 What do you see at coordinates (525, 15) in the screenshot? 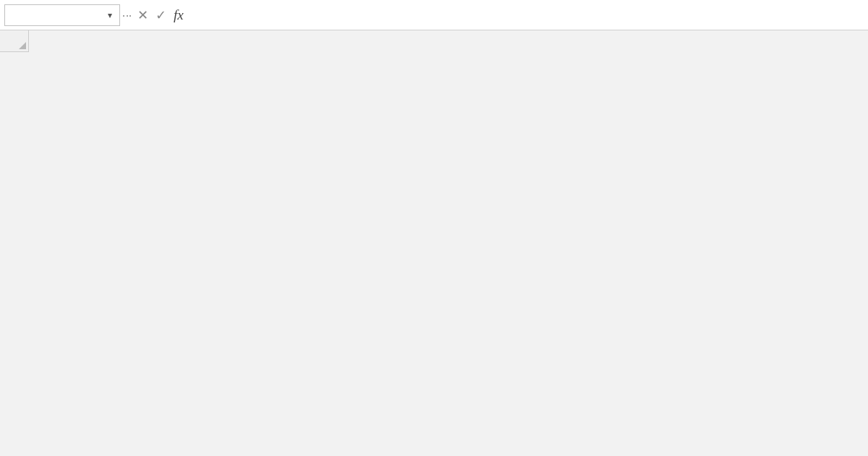
I see `formula-input` at bounding box center [525, 15].